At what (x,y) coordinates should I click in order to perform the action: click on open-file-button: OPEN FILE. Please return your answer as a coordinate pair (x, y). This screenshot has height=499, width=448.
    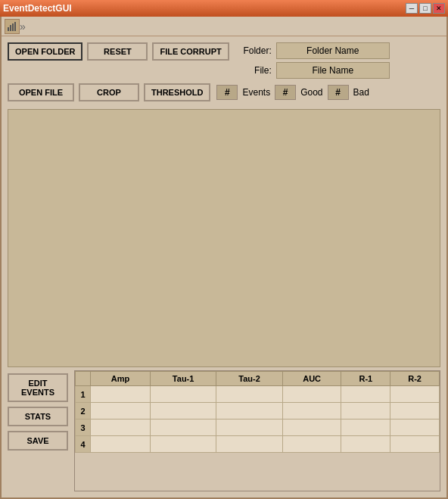
    Looking at the image, I should click on (41, 92).